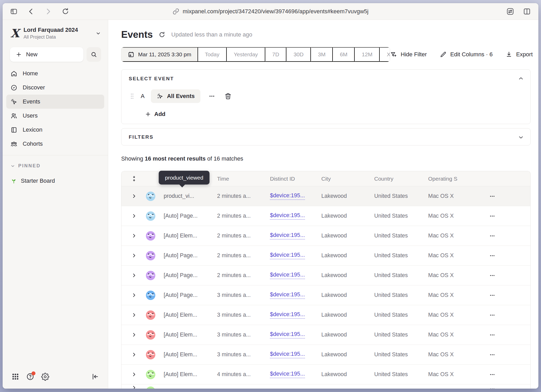  What do you see at coordinates (65, 11) in the screenshot?
I see `browser-reload-icon` at bounding box center [65, 11].